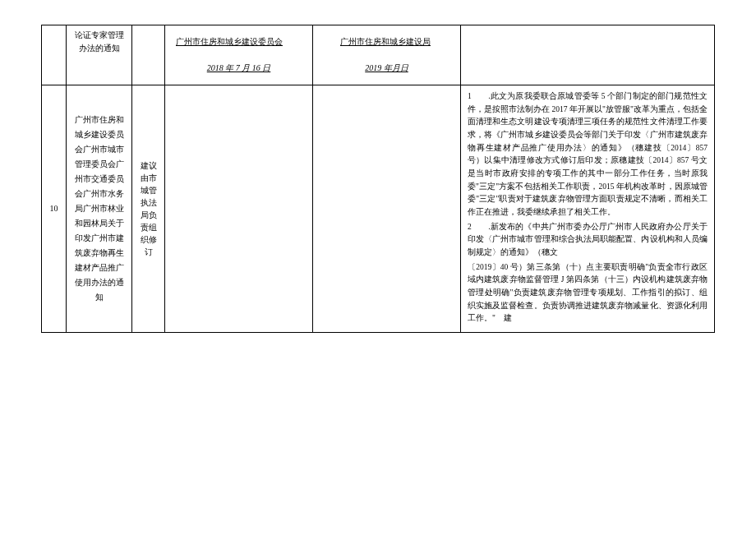 Image resolution: width=756 pixels, height=535 pixels. What do you see at coordinates (239, 209) in the screenshot?
I see `row2-org1` at bounding box center [239, 209].